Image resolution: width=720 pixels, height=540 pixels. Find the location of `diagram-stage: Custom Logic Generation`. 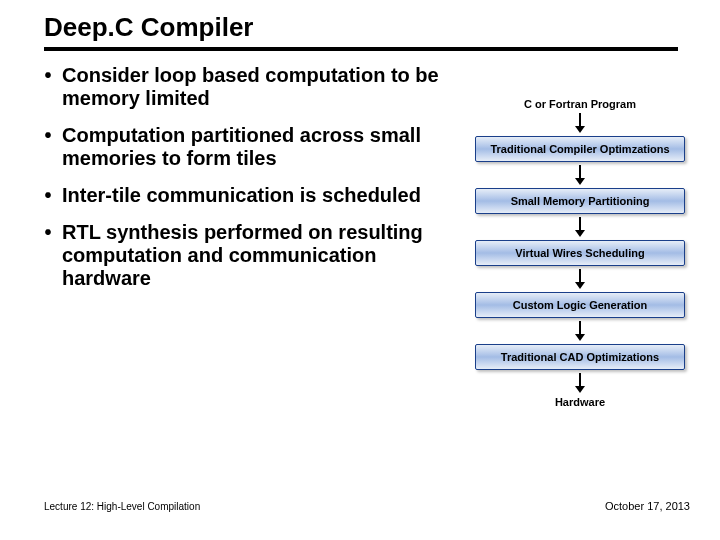

diagram-stage: Custom Logic Generation is located at coordinates (580, 305).